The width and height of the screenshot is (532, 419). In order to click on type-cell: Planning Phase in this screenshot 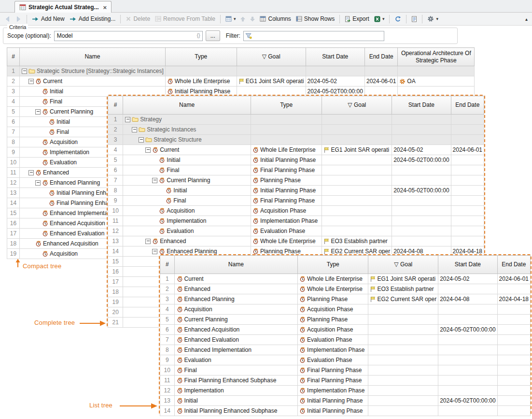, I will do `click(333, 320)`.